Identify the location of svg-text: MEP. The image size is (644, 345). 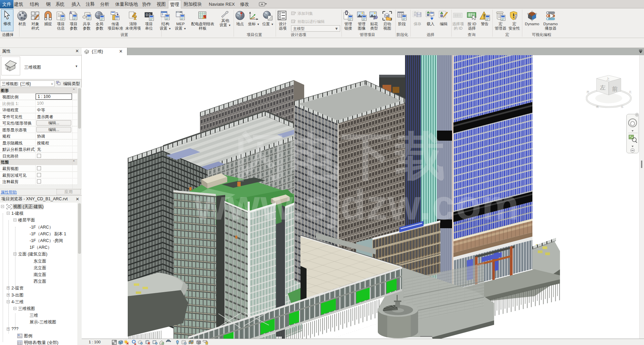
(178, 12).